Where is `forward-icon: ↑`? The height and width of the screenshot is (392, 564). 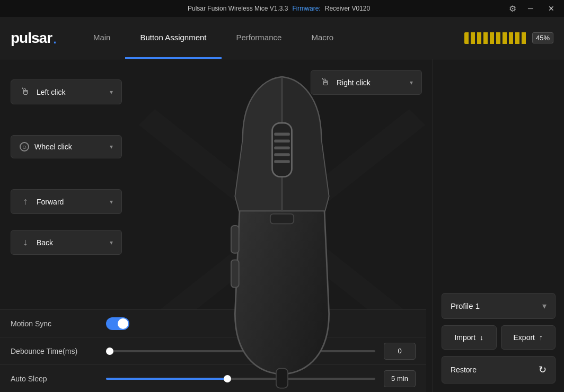 forward-icon: ↑ is located at coordinates (25, 201).